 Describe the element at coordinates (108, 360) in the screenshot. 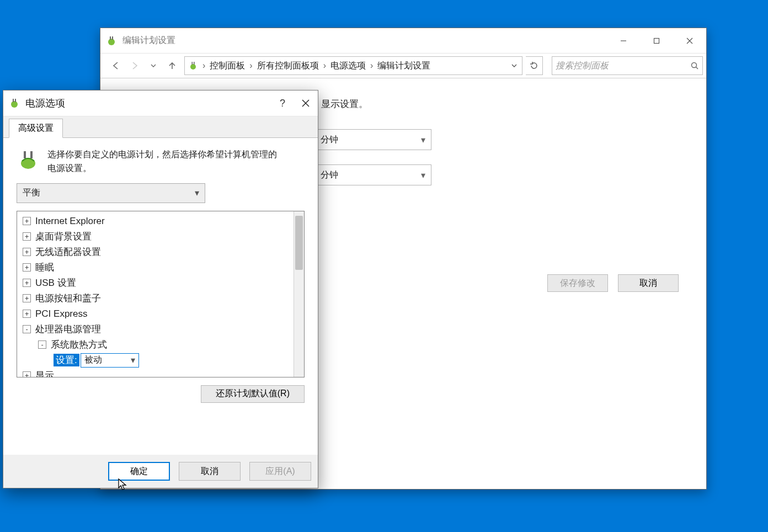

I see `select-value: 被动` at that location.